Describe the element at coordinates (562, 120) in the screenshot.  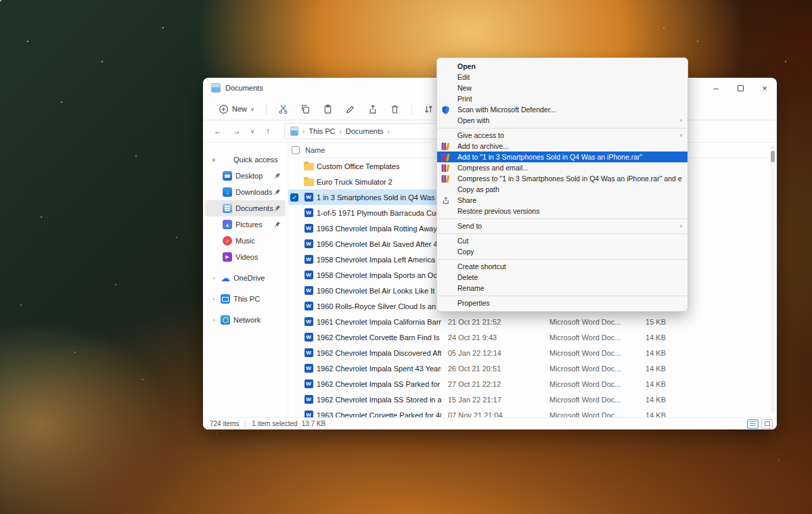
I see `context-menu-item-open-with: Open with›` at that location.